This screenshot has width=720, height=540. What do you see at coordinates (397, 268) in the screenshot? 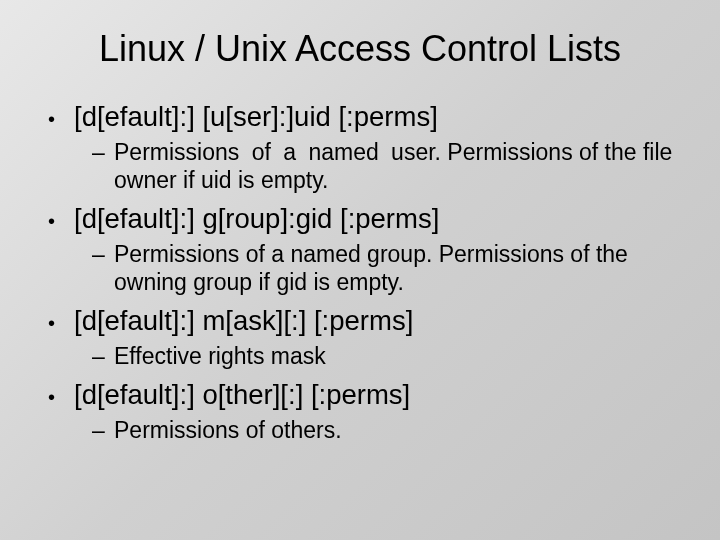
I see `acl-desc: Permissions of a named group. Permission…` at bounding box center [397, 268].